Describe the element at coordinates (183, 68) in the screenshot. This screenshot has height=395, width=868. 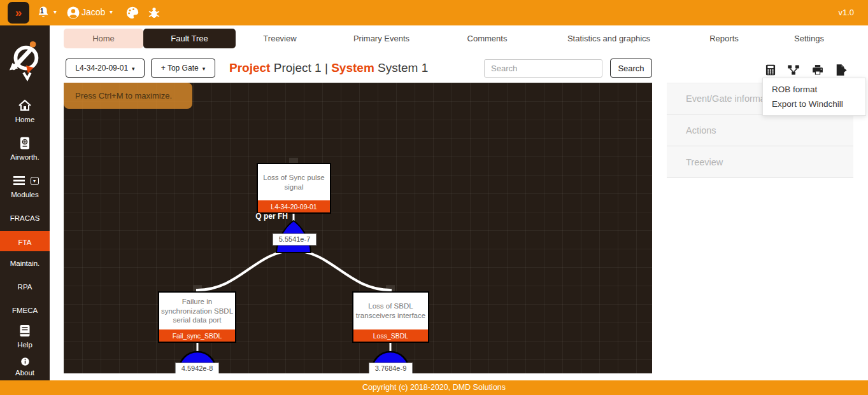
I see `add-top-gate-dropdown: + Top Gate▾` at that location.